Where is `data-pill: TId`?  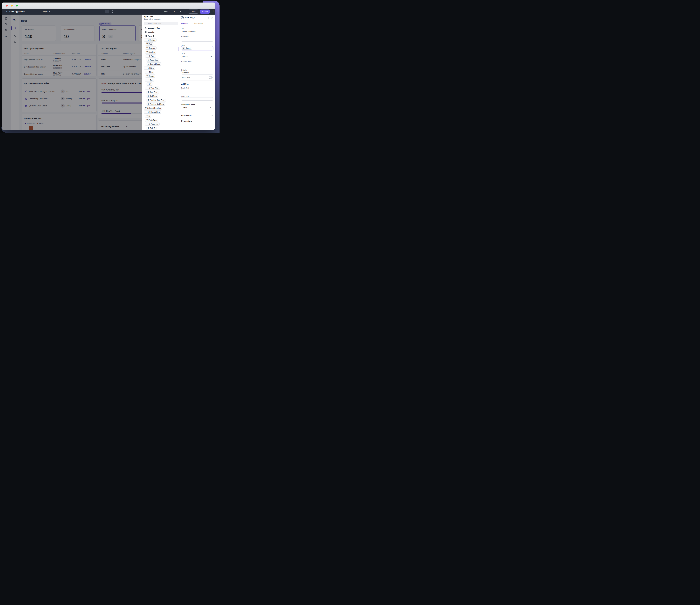 data-pill: TId is located at coordinates (148, 116).